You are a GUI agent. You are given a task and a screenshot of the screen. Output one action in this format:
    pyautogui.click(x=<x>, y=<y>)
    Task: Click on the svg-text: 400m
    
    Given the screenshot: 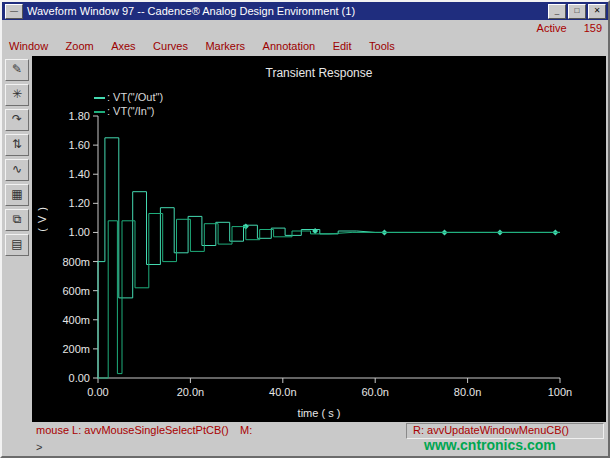 What is the action you would take?
    pyautogui.click(x=76, y=320)
    